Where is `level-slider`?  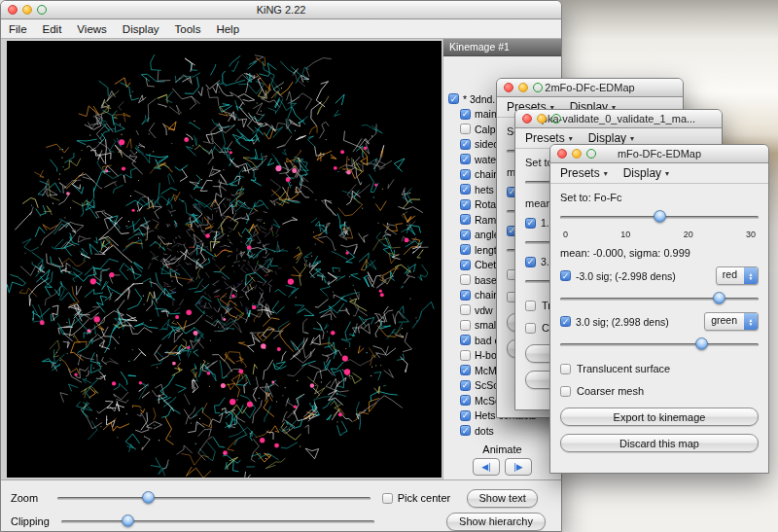 level-slider is located at coordinates (659, 217).